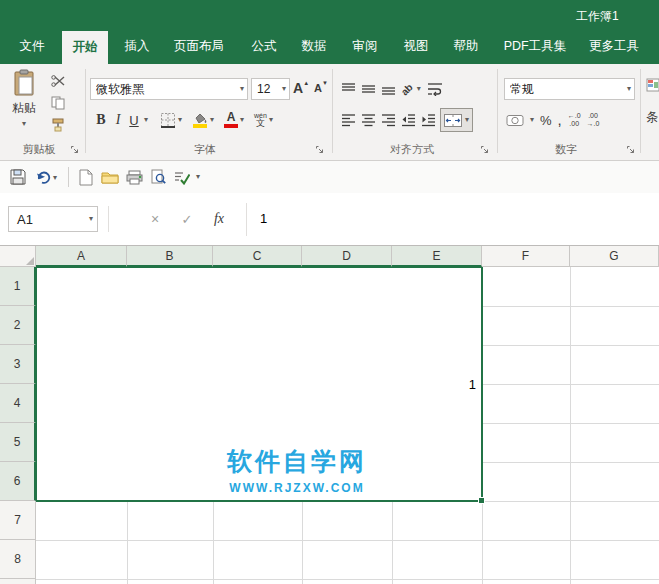 The height and width of the screenshot is (584, 659). Describe the element at coordinates (298, 88) in the screenshot. I see `grow-font-letter: A` at that location.